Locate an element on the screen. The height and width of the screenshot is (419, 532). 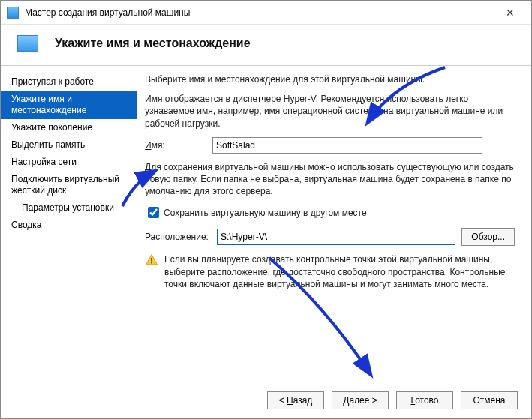
page-title: Укажите имя и местонахождение is located at coordinates (153, 43).